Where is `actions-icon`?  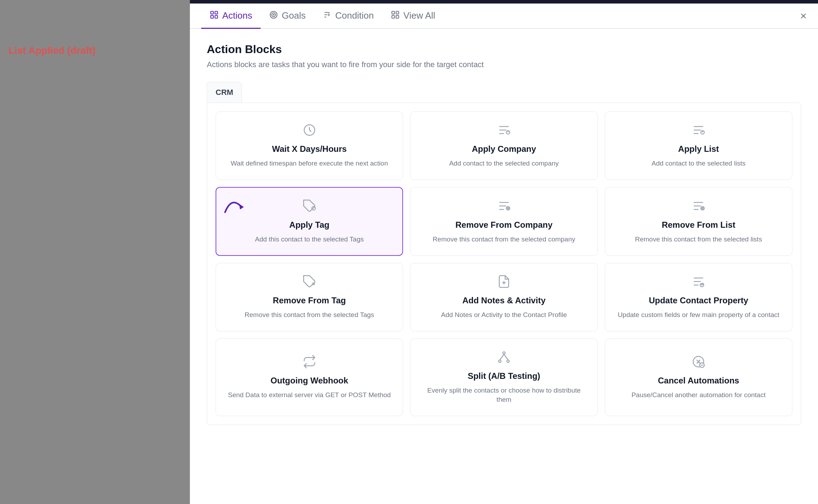 actions-icon is located at coordinates (214, 16).